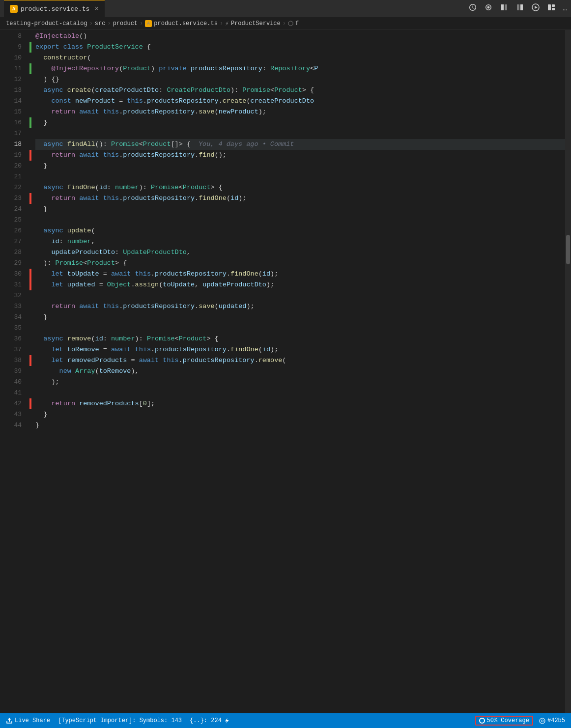  I want to click on bc-class-icon: ⚡, so click(227, 24).